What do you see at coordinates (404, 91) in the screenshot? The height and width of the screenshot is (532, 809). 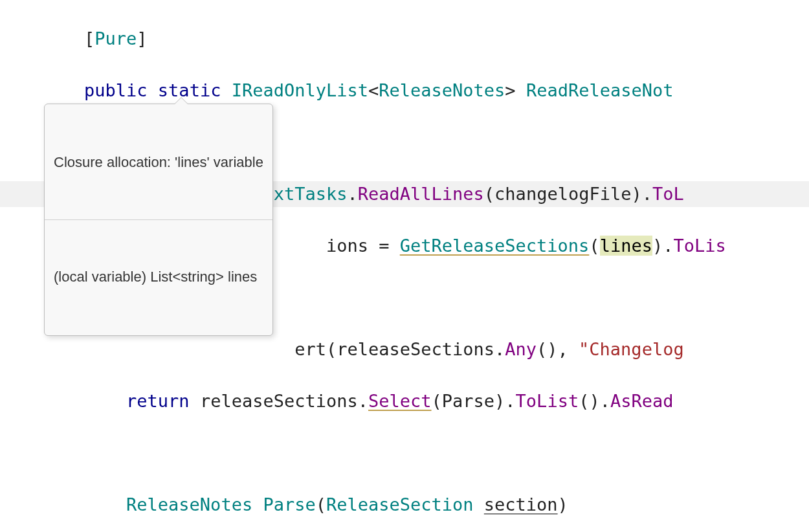 I see `code-line: public static IReadOnlyList<ReleaseNotes…` at bounding box center [404, 91].